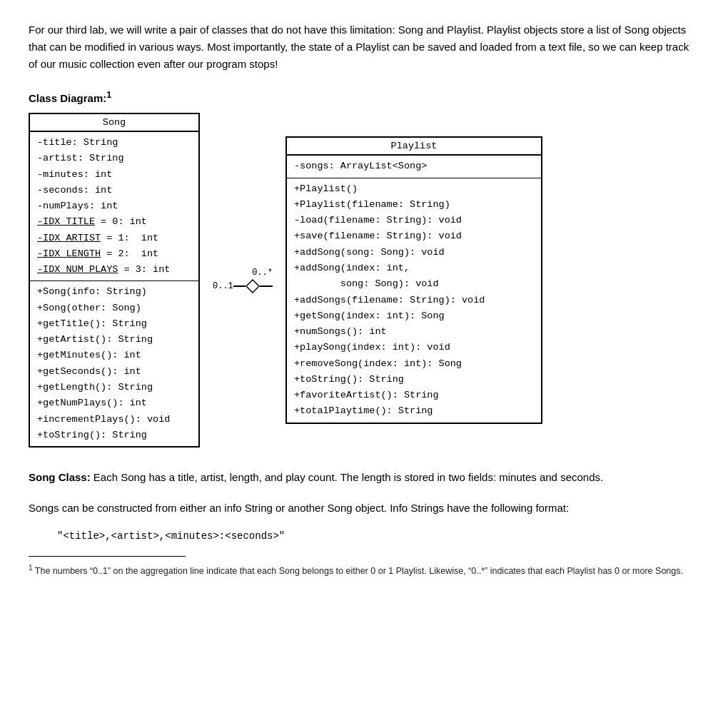 This screenshot has width=723, height=728. Describe the element at coordinates (107, 557) in the screenshot. I see `footnote-divider` at that location.